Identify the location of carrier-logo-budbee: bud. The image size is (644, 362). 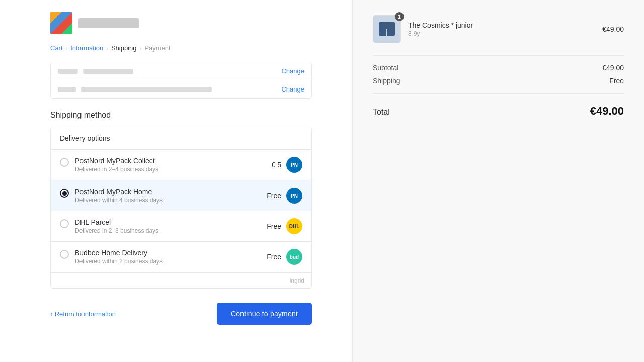
(294, 257).